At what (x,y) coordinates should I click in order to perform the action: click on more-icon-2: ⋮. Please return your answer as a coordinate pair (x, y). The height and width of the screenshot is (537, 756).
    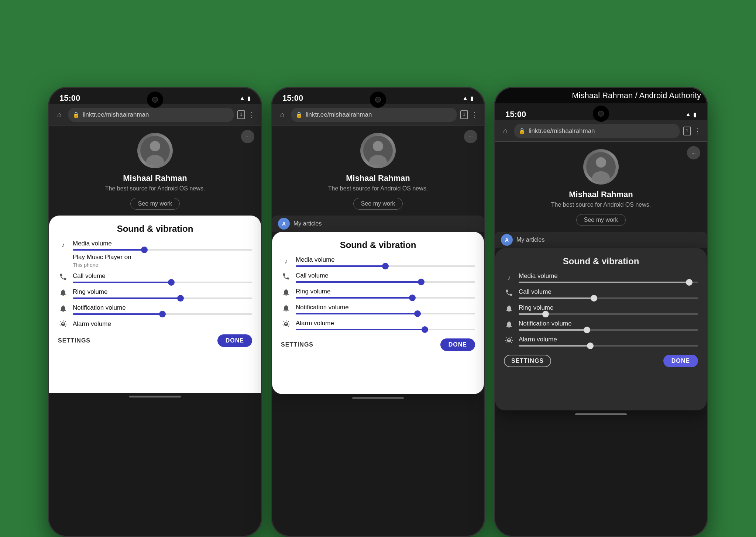
    Looking at the image, I should click on (475, 115).